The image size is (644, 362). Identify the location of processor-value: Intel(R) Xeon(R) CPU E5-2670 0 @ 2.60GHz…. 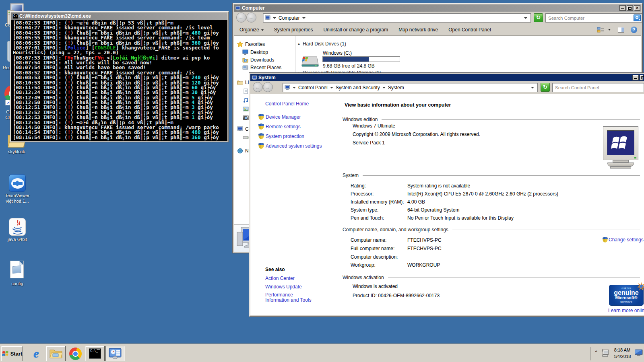
(483, 194).